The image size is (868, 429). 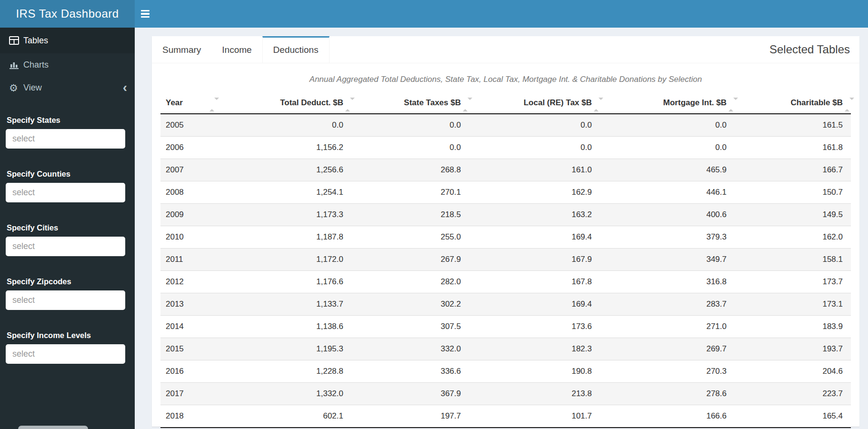 I want to click on cell-value: 173.7, so click(x=793, y=282).